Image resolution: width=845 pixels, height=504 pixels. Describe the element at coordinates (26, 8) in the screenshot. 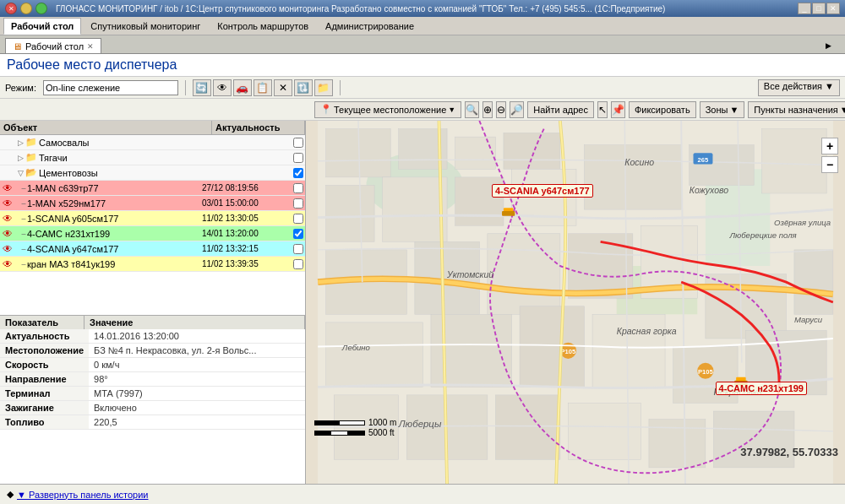

I see `window-min-btn` at that location.